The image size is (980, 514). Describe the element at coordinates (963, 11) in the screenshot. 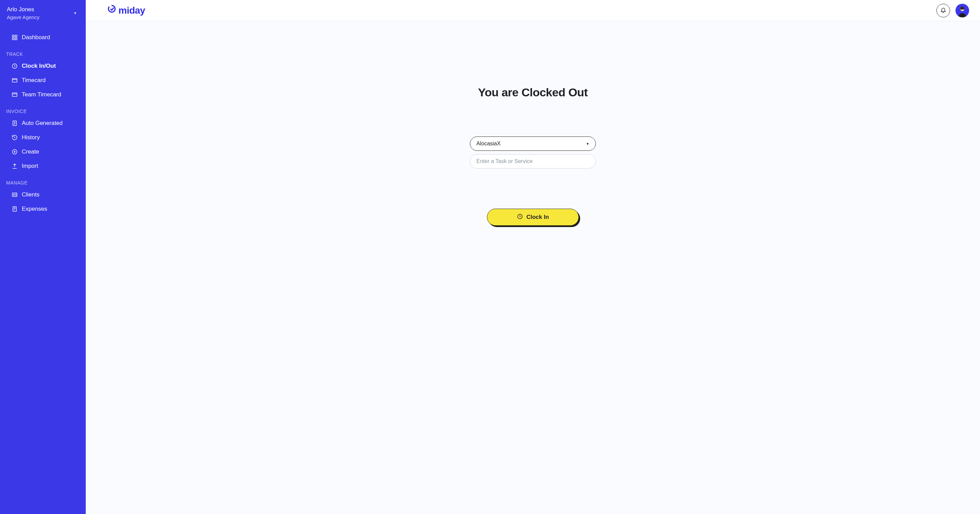

I see `user-avatar` at that location.